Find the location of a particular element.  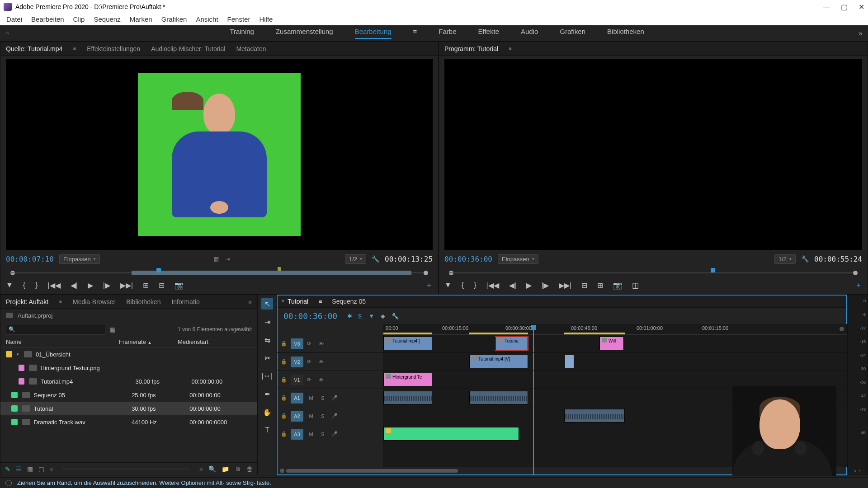

track-v3: 🔒V3⟳👁 is located at coordinates (330, 344).